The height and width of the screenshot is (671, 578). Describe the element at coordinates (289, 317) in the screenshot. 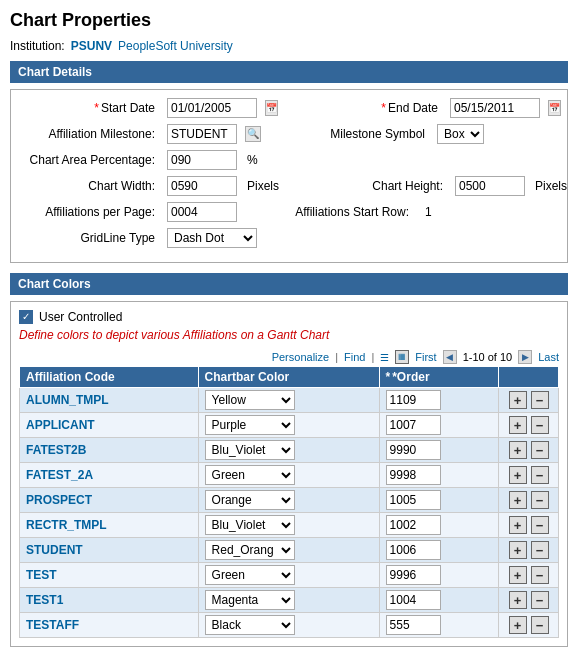

I see `user-controlled-row: ✓ User Controlled` at that location.